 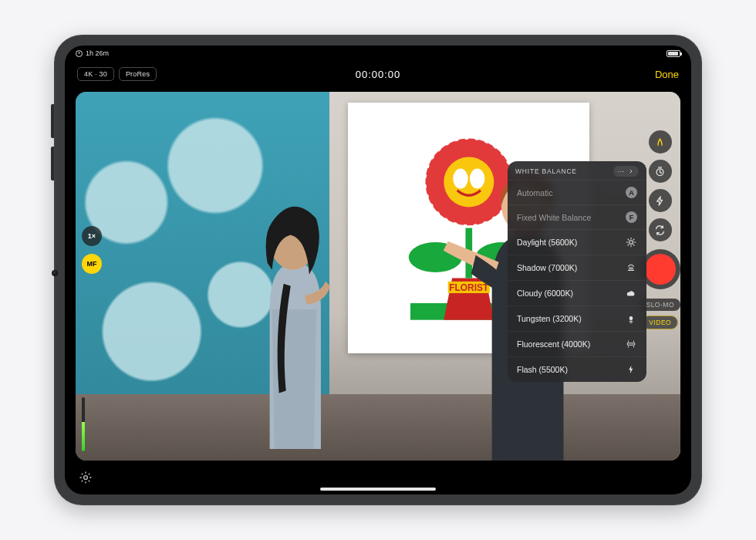 I want to click on wb-option-label: Shadow (7000K), so click(x=547, y=268).